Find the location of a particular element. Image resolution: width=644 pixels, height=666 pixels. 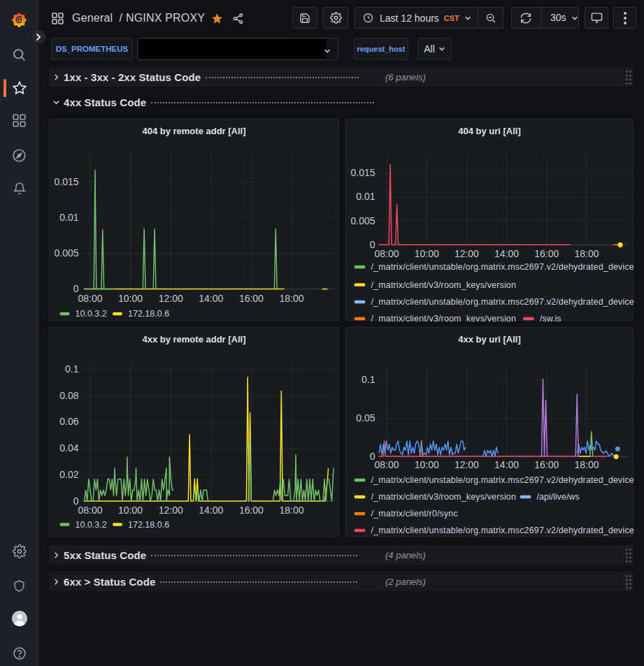

svg-text: 0.02 is located at coordinates (69, 475).